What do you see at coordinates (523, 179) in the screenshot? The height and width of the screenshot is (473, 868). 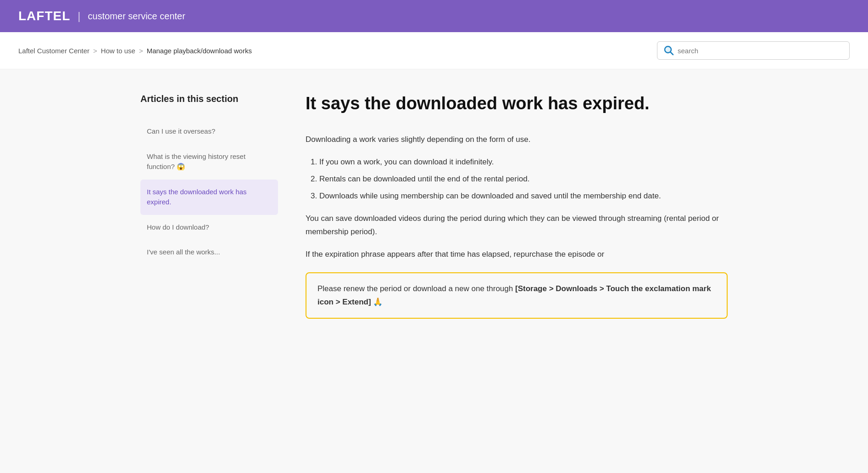 I see `list-item-2: Rentals can be downloaded until the end …` at bounding box center [523, 179].